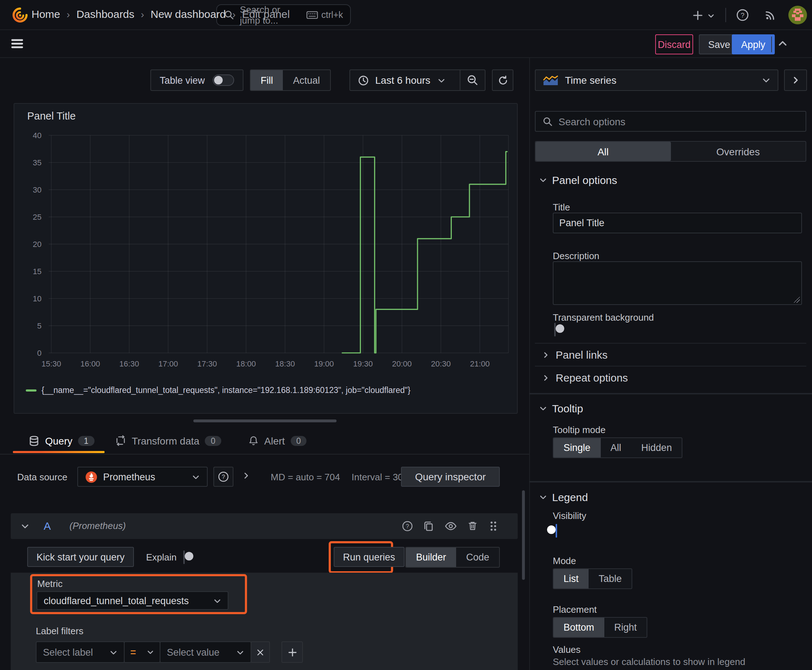  Describe the element at coordinates (226, 390) in the screenshot. I see `legend-series-label: {__name__="cloudflared_tunnel_total_requ…` at that location.